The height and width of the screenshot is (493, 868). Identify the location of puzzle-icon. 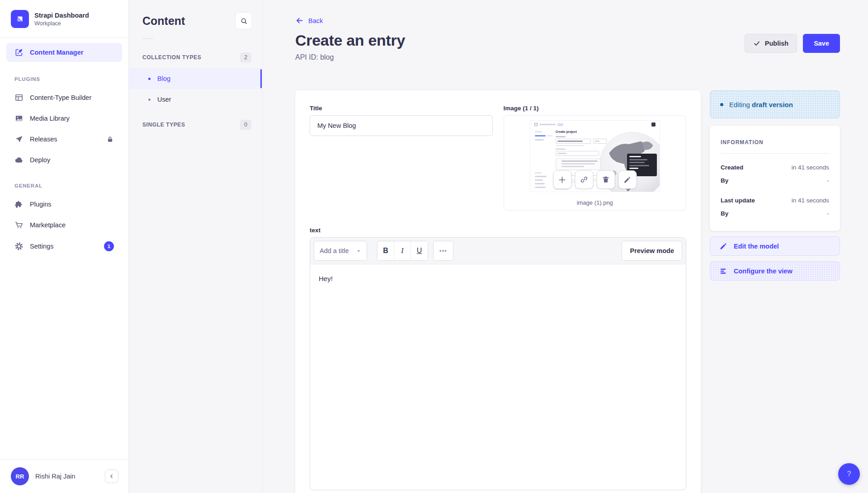
(19, 204).